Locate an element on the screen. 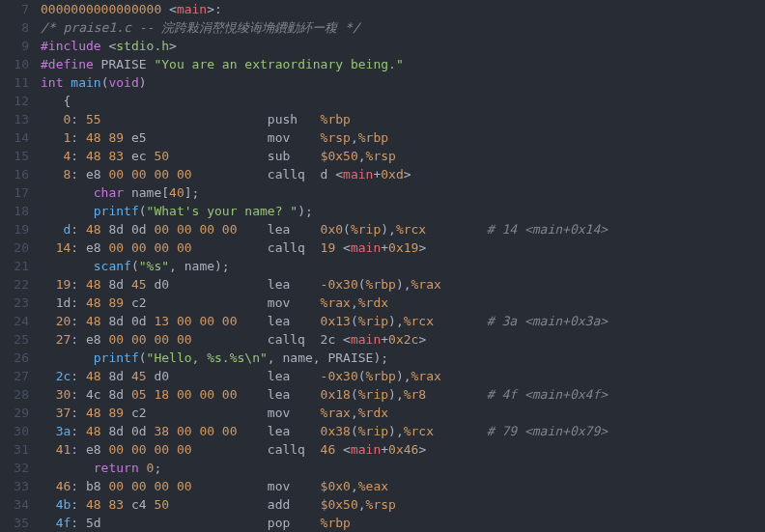 Image resolution: width=765 pixels, height=532 pixels. line-number: 7 is located at coordinates (14, 10).